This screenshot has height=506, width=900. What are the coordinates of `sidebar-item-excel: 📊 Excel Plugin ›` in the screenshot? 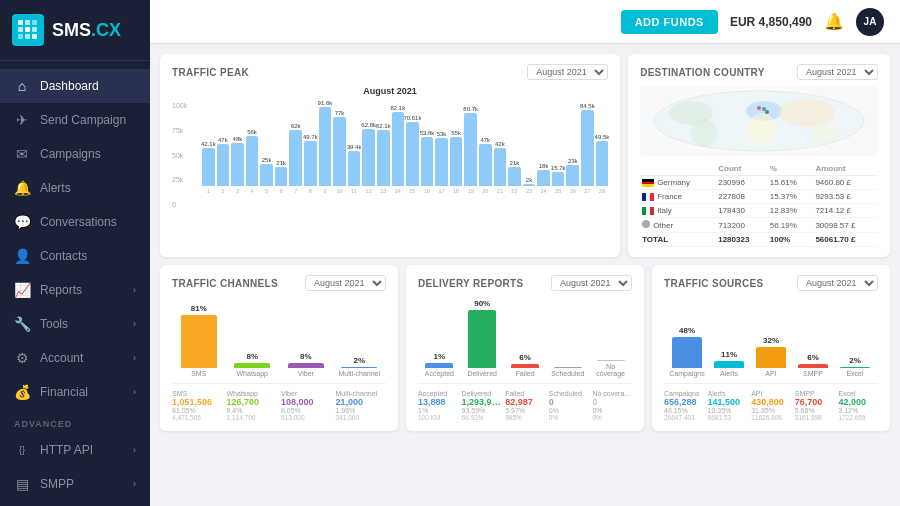 It's located at (75, 504).